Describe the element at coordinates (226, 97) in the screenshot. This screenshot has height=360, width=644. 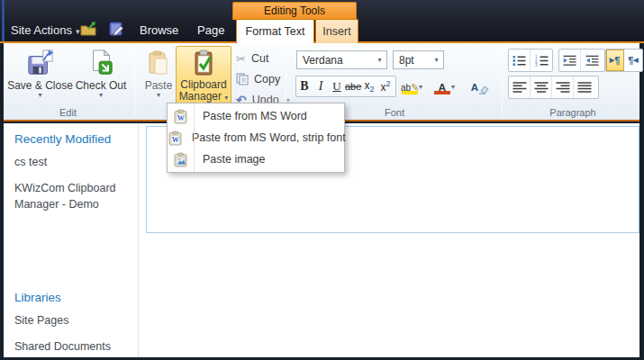
I see `clipboard-manager-caret-icon: ▾` at that location.